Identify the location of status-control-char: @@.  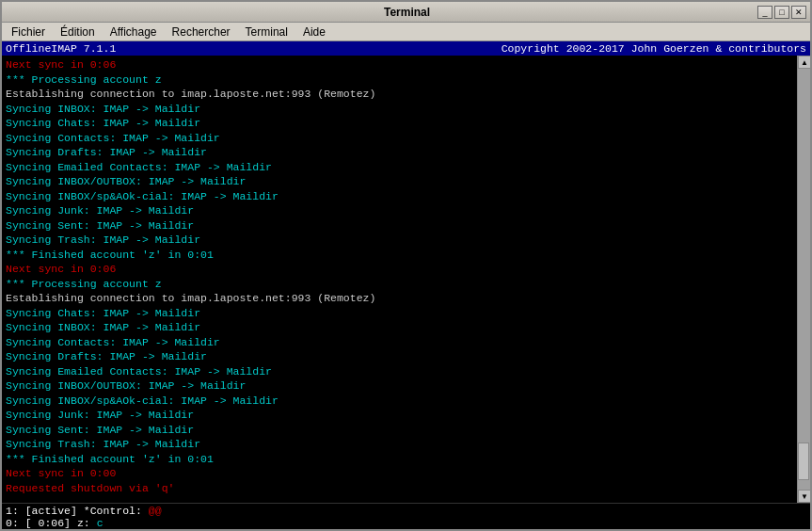
(155, 510).